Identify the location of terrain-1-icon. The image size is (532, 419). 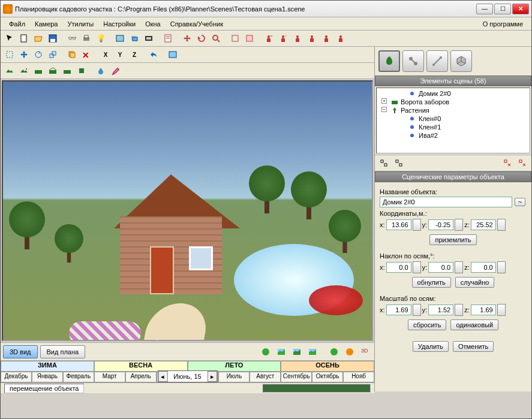
(10, 71).